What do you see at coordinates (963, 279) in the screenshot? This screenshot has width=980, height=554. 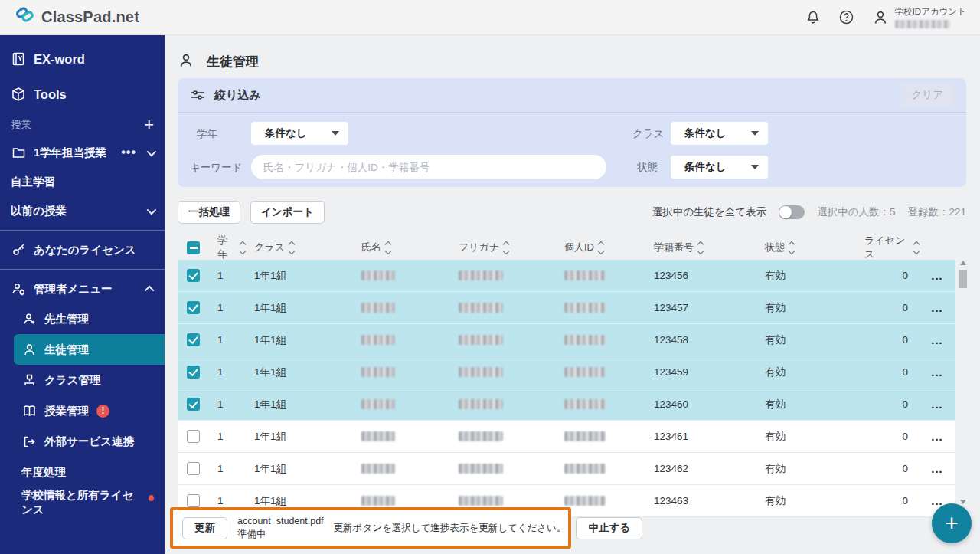 I see `scrollbar-thumb` at bounding box center [963, 279].